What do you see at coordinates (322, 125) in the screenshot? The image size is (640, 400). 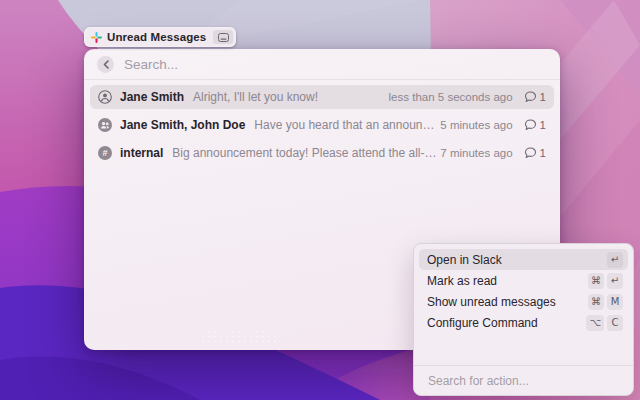 I see `message-row: Jane Smith, John Doe Have you heard that…` at bounding box center [322, 125].